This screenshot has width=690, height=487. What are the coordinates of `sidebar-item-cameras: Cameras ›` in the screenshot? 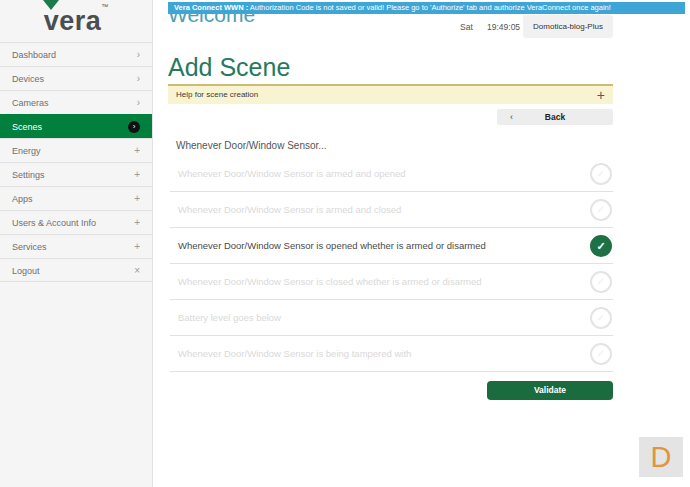 It's located at (76, 102).